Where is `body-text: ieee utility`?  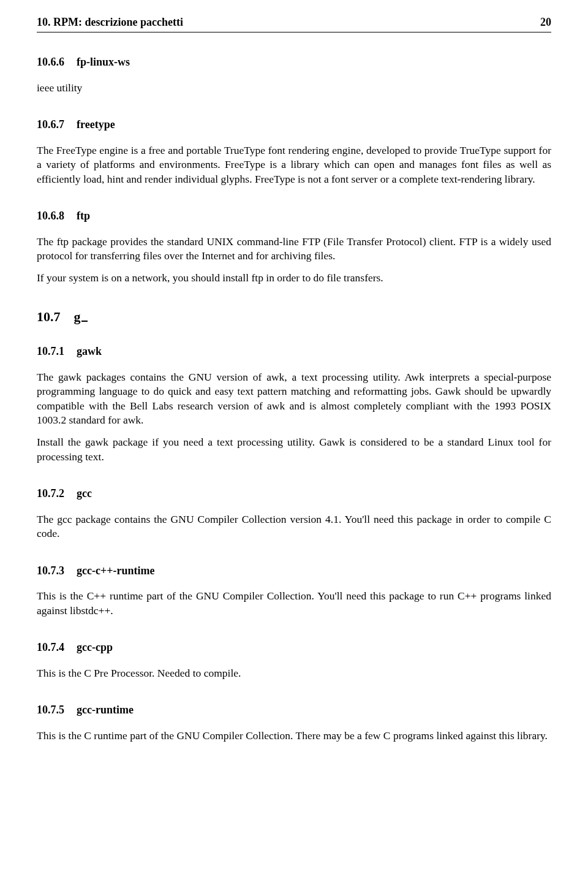 body-text: ieee utility is located at coordinates (294, 88).